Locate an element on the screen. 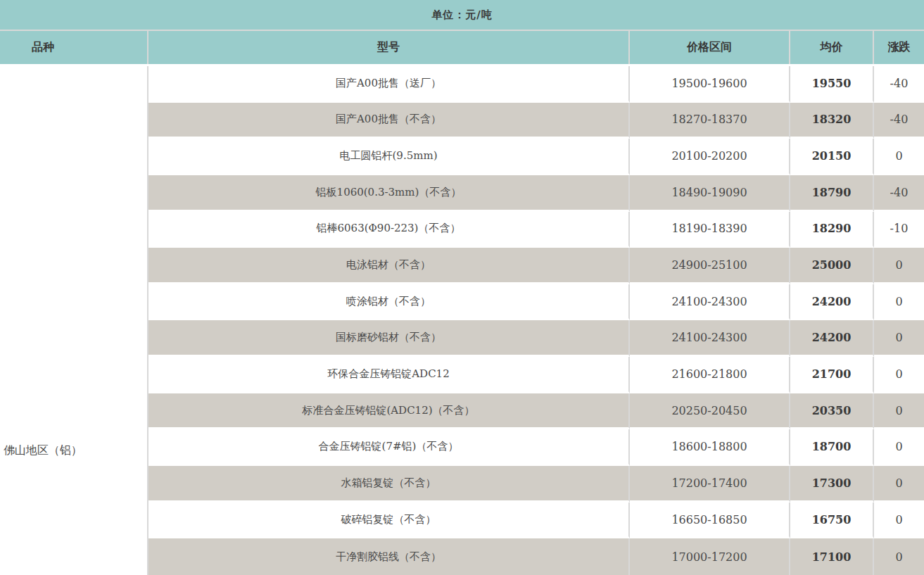 This screenshot has height=575, width=924. avg-price-cell: 18700 is located at coordinates (832, 448).